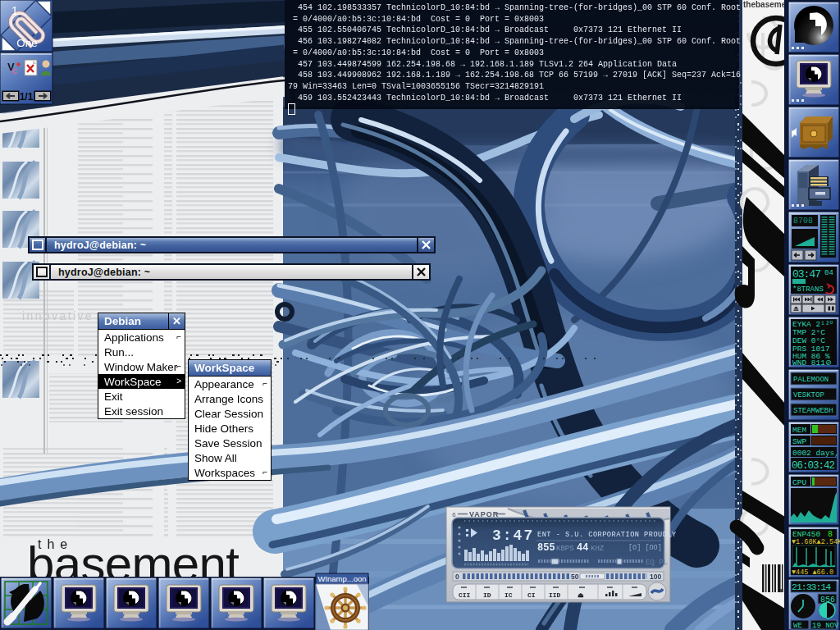 The width and height of the screenshot is (840, 630). What do you see at coordinates (487, 596) in the screenshot?
I see `svg-text: ID` at bounding box center [487, 596].